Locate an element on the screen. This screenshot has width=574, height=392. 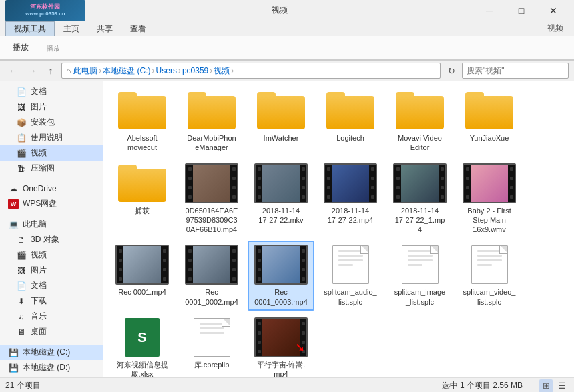
sidebar-label-3dobjects: 3D 对象 is located at coordinates (45, 240).